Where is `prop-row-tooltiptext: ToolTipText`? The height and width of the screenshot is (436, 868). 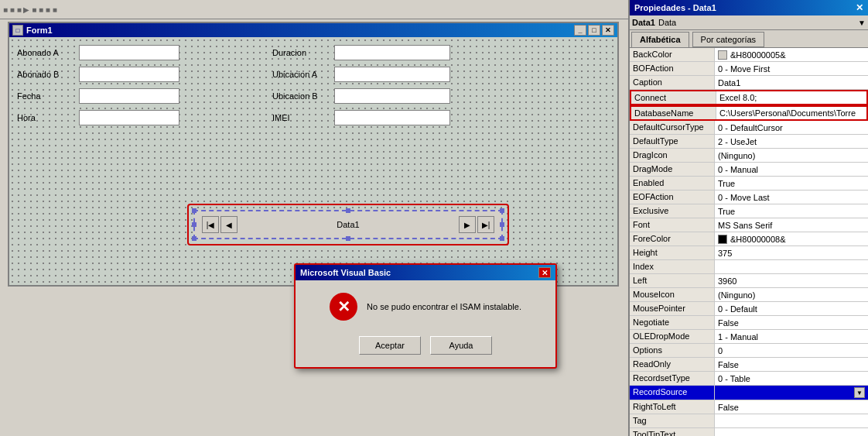
prop-row-tooltiptext: ToolTipText is located at coordinates (749, 432).